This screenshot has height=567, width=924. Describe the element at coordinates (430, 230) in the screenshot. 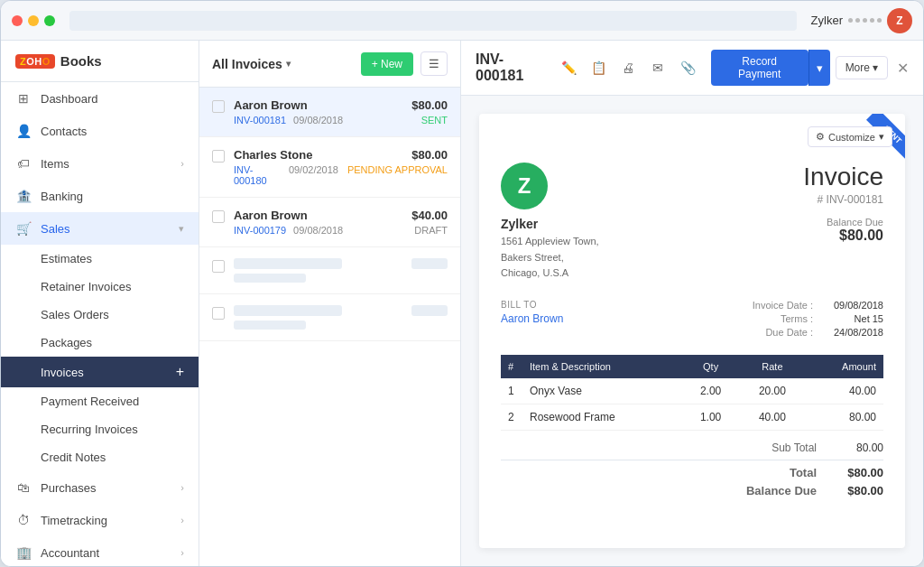

I see `invoice-status: DRAFT` at that location.